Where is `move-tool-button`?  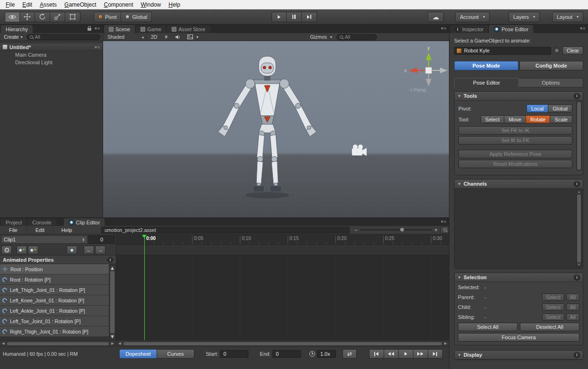
move-tool-button is located at coordinates (27, 17).